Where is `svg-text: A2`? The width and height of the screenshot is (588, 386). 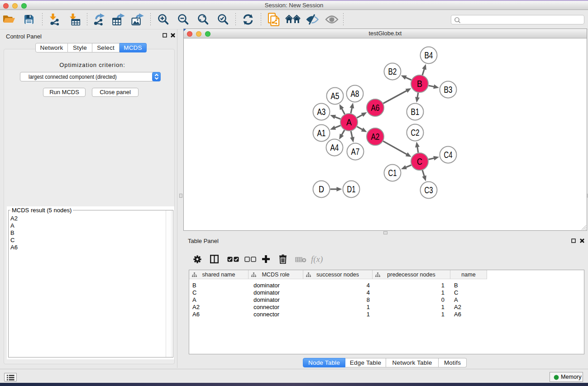
svg-text: A2 is located at coordinates (376, 137).